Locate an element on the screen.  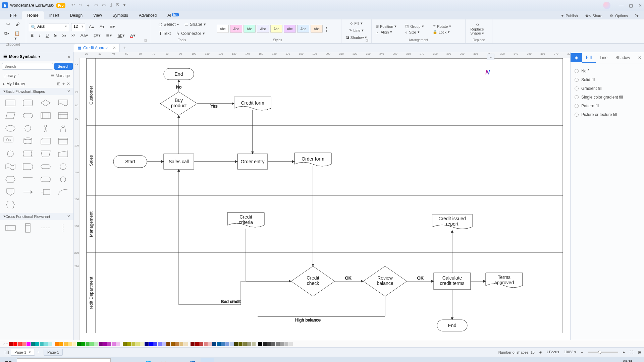
spacing-icon: ‡≡▾ is located at coordinates (97, 36).